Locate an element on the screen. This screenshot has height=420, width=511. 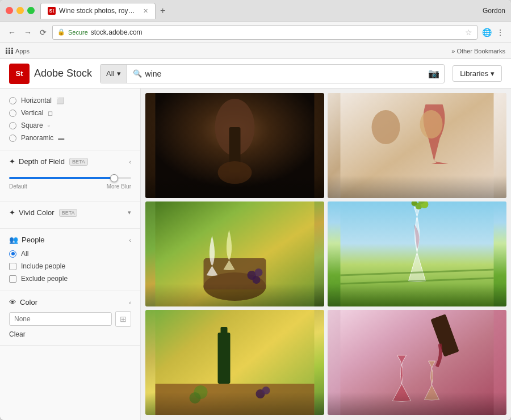
slider-labels: Default More Blur is located at coordinates (70, 186).